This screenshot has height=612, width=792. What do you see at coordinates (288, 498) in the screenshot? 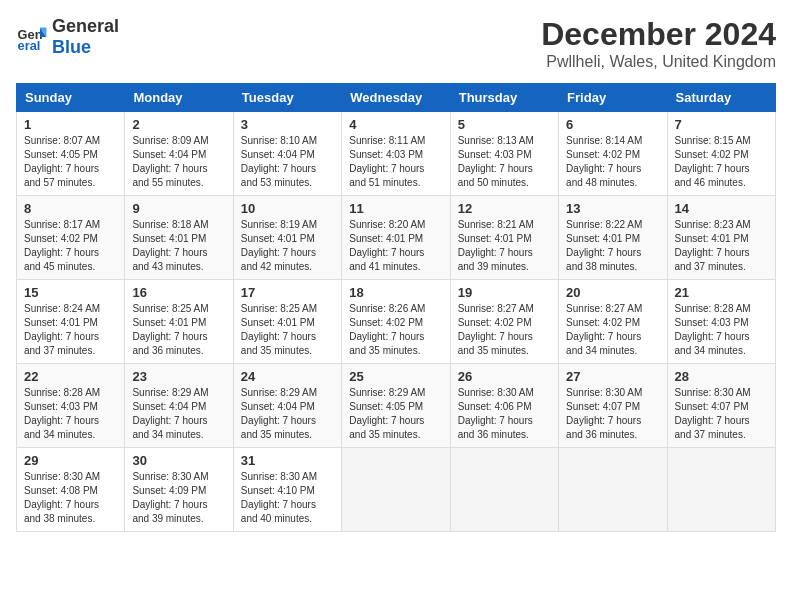
I see `day-info: Sunrise: 8:30 AM Sunset: 4:10 PM Dayligh…` at bounding box center [288, 498].